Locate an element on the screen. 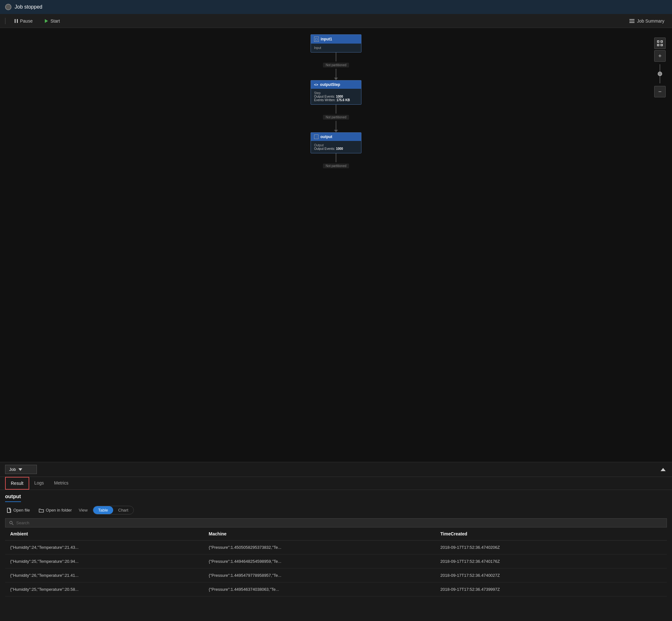  partition-label-3: Not partitioned is located at coordinates (336, 166).